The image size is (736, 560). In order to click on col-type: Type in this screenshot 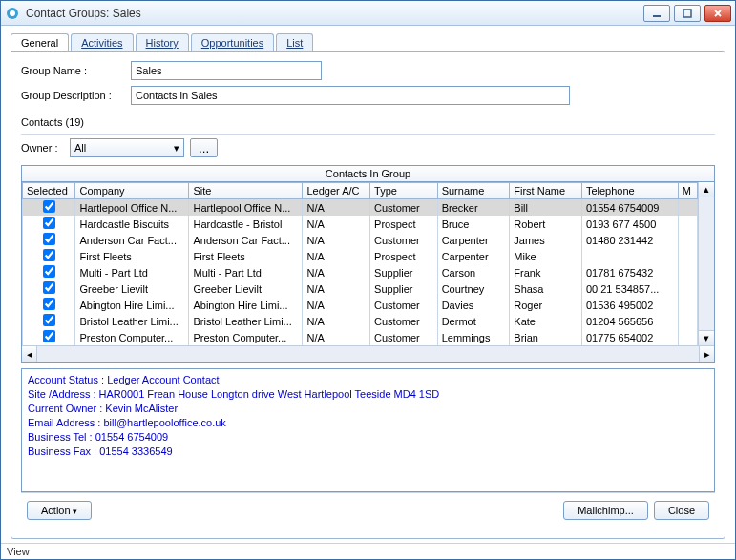, I will do `click(405, 191)`.